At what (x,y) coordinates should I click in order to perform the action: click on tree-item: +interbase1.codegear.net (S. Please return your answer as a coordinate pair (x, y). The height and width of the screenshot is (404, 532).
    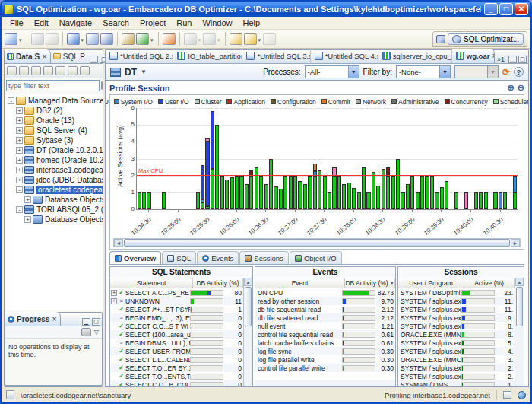
    Looking at the image, I should click on (53, 170).